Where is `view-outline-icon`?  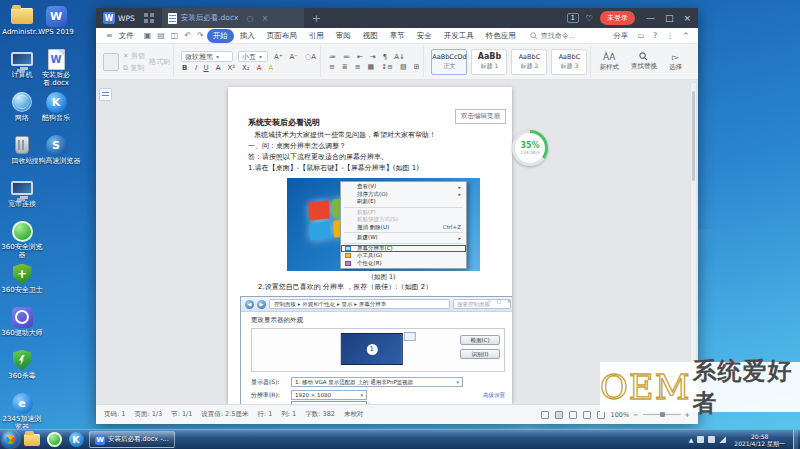
view-outline-icon is located at coordinates (587, 415).